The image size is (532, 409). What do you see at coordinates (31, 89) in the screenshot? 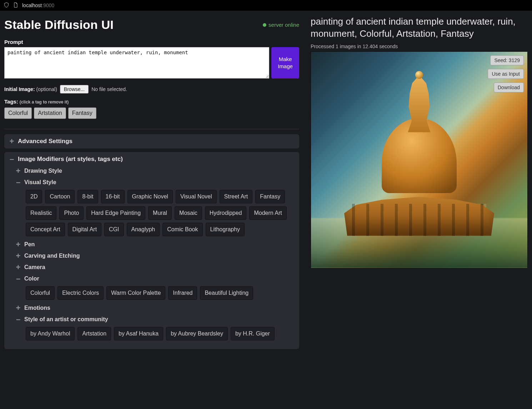
I see `initial-image-label: Initial Image: (optional)` at bounding box center [31, 89].